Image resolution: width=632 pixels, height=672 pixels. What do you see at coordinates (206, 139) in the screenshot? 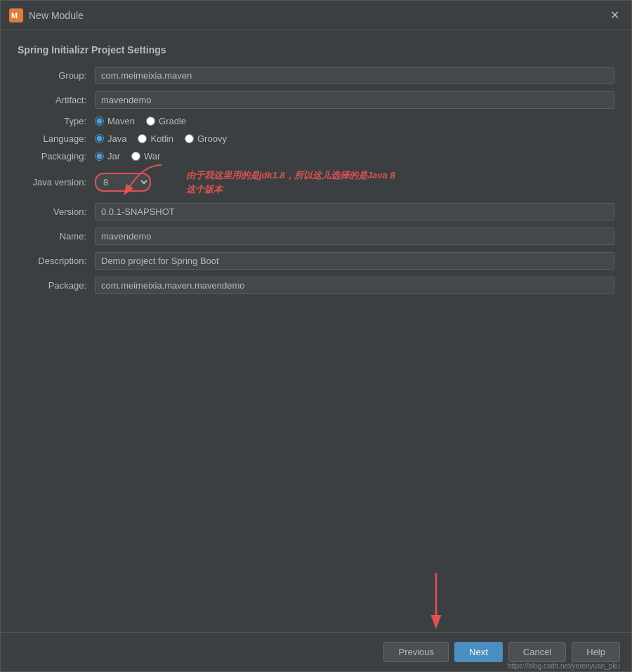
I see `language-groovy-option: Groovy` at bounding box center [206, 139].